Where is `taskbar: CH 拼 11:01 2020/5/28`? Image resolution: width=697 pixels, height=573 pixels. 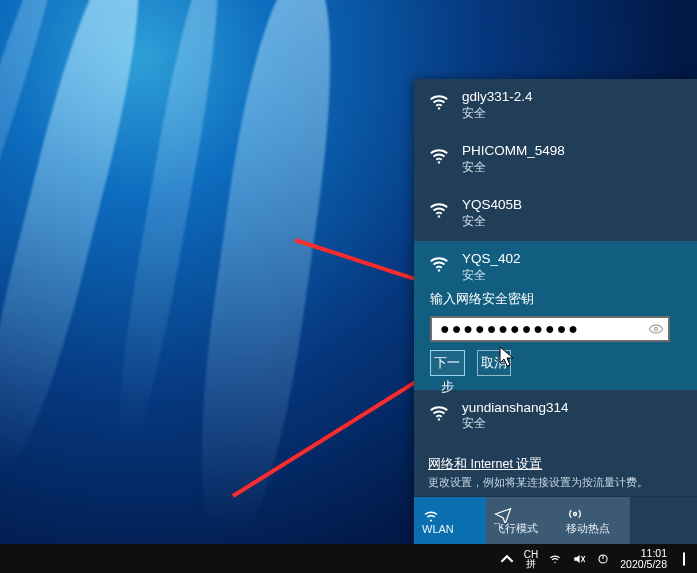
taskbar: CH 拼 11:01 2020/5/28 is located at coordinates (348, 558).